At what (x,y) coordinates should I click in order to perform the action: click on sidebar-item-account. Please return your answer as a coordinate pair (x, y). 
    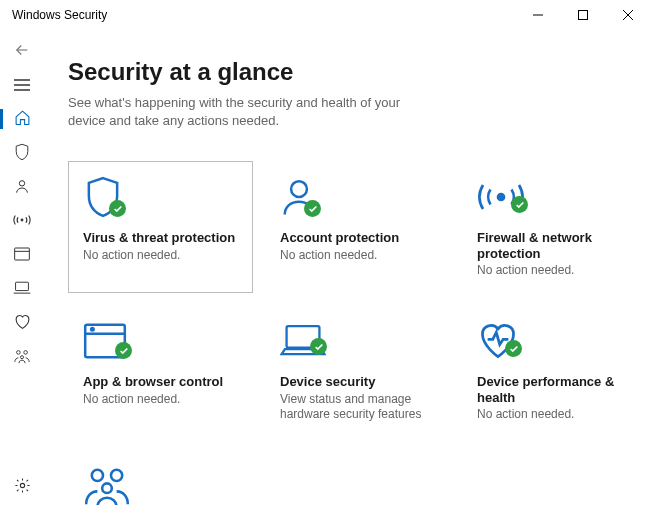
    Looking at the image, I should click on (22, 187).